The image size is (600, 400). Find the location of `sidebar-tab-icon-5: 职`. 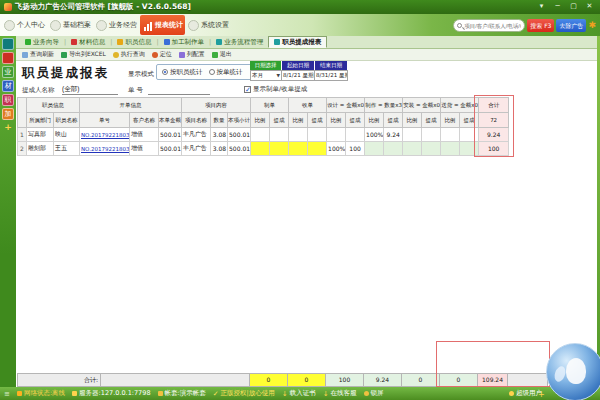

sidebar-tab-icon-5: 职 is located at coordinates (8, 100).